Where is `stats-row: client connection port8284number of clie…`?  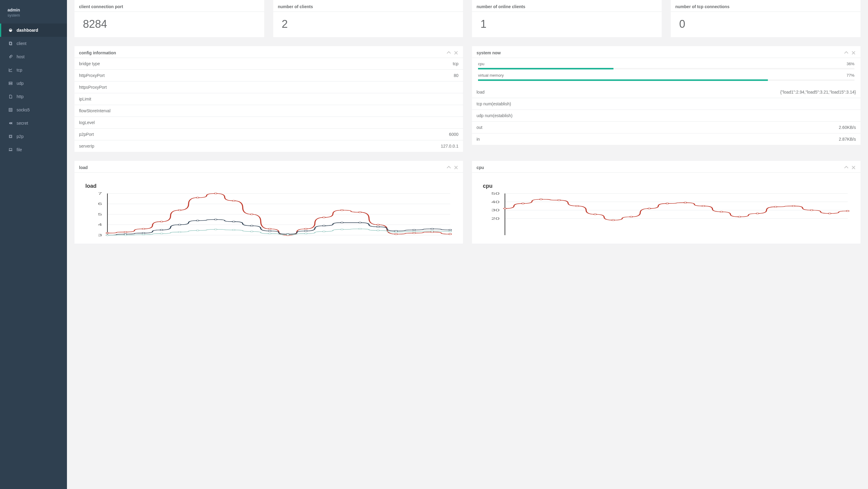 stats-row: client connection port8284number of clie… is located at coordinates (468, 19).